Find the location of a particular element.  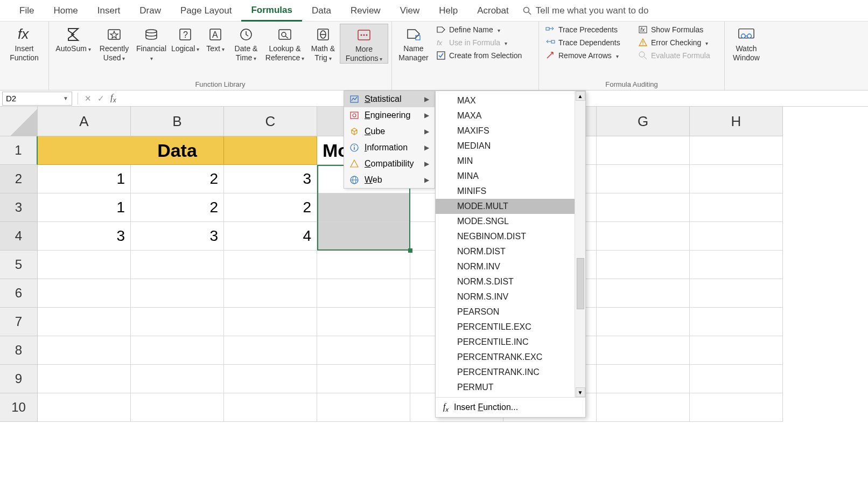

cell-d3 is located at coordinates (364, 208).